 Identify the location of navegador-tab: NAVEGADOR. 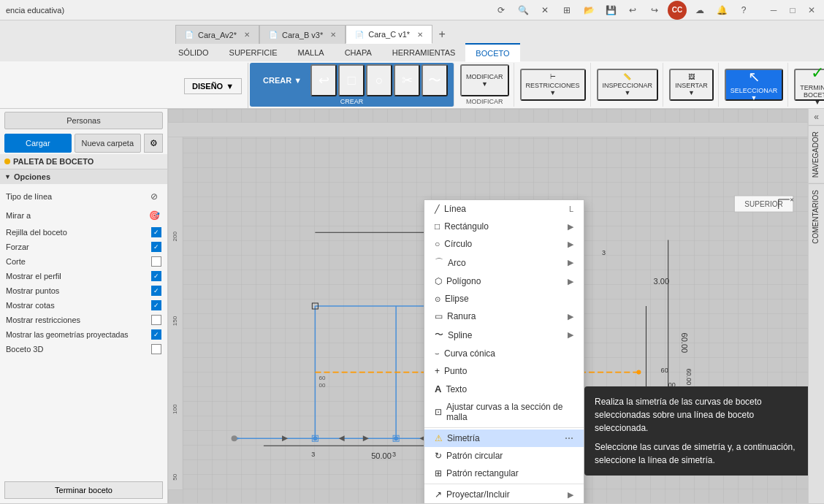
(817, 154).